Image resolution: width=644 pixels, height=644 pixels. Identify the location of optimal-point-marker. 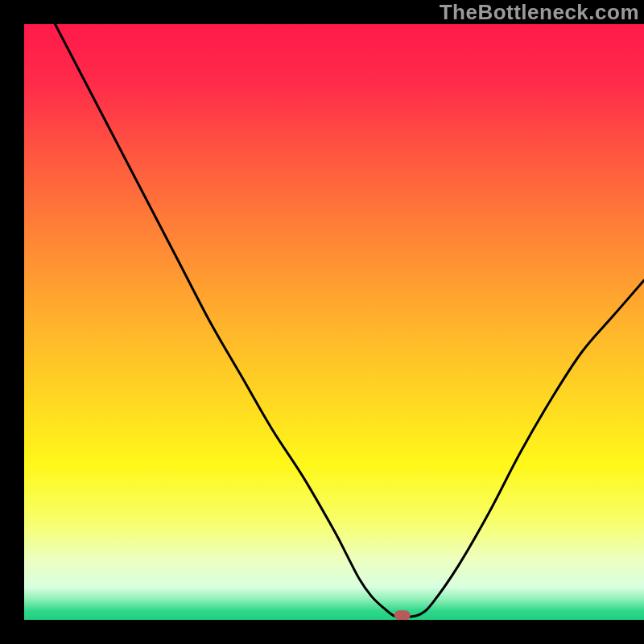
(402, 615).